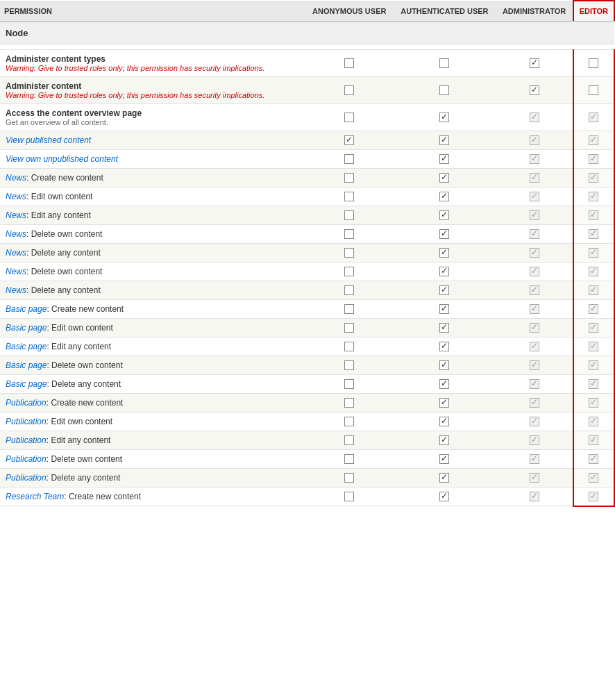 The height and width of the screenshot is (700, 615). I want to click on perm-label: Basic page: Delete any content, so click(63, 384).